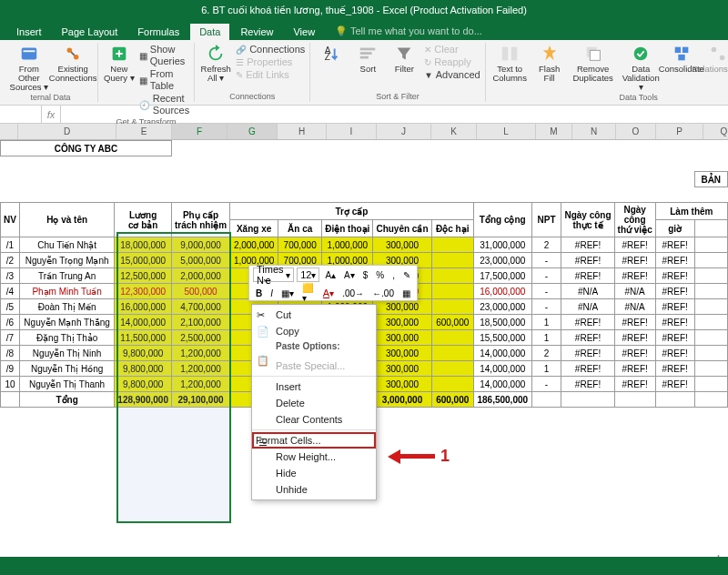 The width and height of the screenshot is (728, 575). What do you see at coordinates (314, 457) in the screenshot?
I see `ctx-row-height: Row Height...` at bounding box center [314, 457].